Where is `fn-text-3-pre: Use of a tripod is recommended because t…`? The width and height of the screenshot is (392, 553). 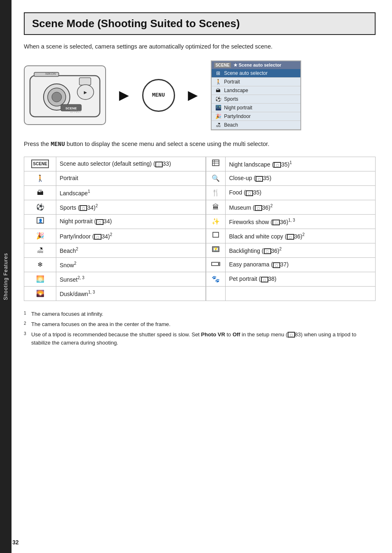
fn-text-3-pre: Use of a tripod is recommended because t… is located at coordinates (194, 339).